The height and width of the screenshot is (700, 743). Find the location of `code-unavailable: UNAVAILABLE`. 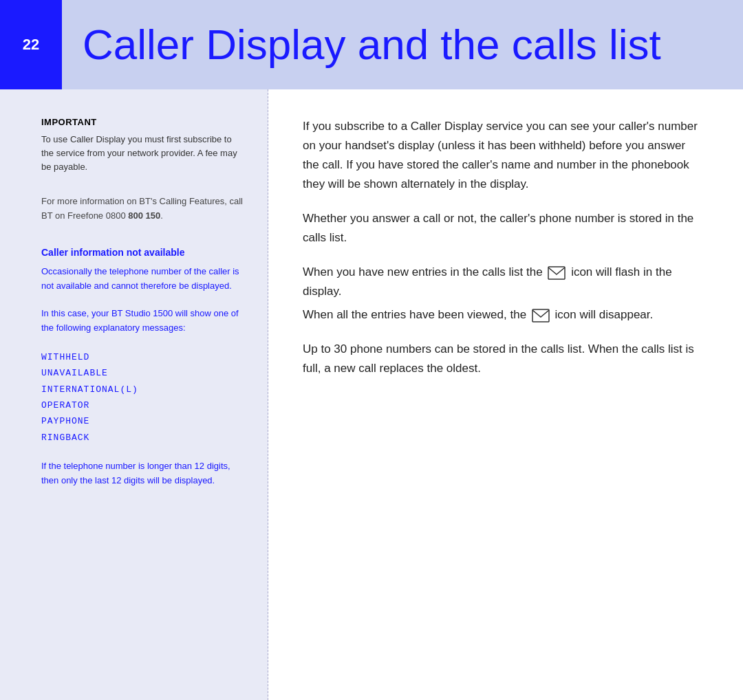

code-unavailable: UNAVAILABLE is located at coordinates (142, 373).